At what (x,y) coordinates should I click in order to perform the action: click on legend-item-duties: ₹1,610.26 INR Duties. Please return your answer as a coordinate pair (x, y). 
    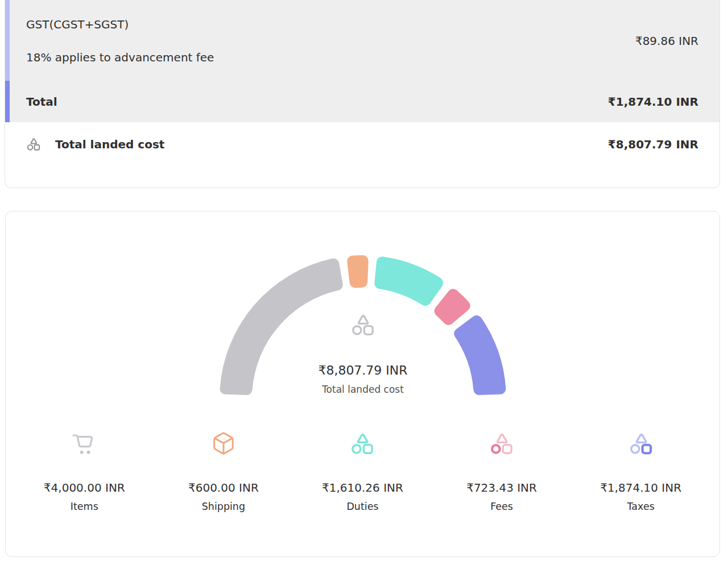
    Looking at the image, I should click on (363, 472).